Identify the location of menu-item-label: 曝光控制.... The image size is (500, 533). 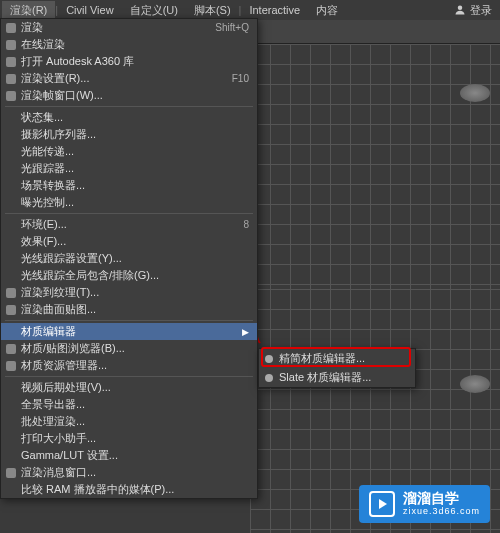
(48, 202).